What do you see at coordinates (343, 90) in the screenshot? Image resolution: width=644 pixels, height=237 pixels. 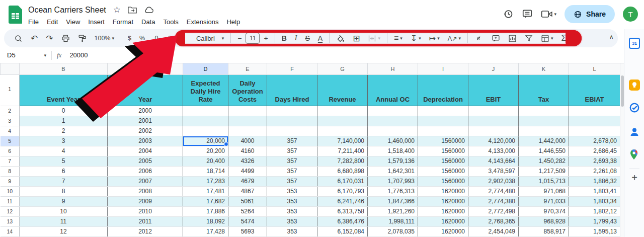 I see `header-cell: Revenue` at bounding box center [343, 90].